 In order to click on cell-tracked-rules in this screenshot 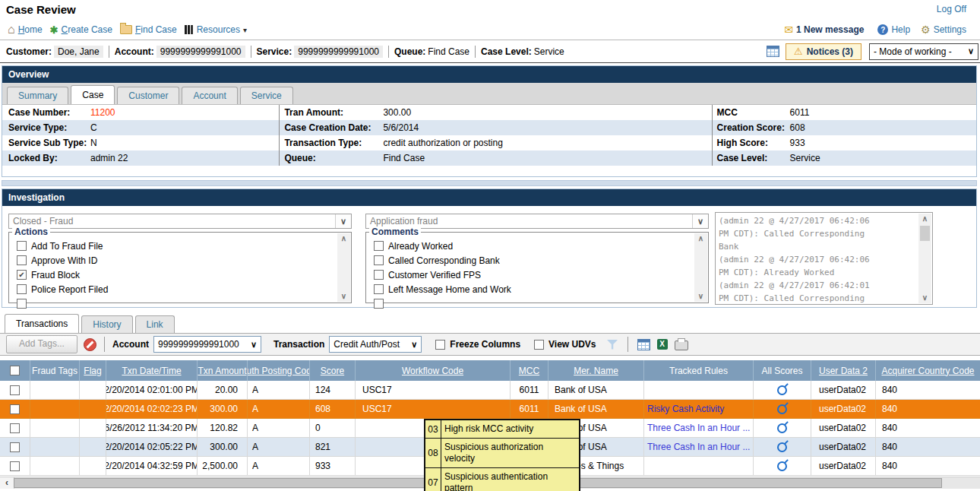, I will do `click(699, 391)`.